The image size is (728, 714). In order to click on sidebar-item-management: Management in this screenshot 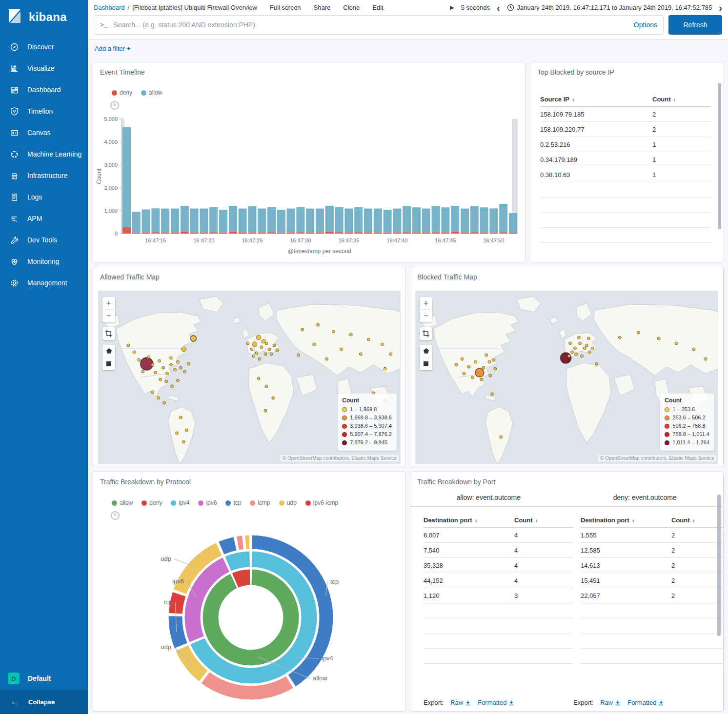, I will do `click(44, 283)`.